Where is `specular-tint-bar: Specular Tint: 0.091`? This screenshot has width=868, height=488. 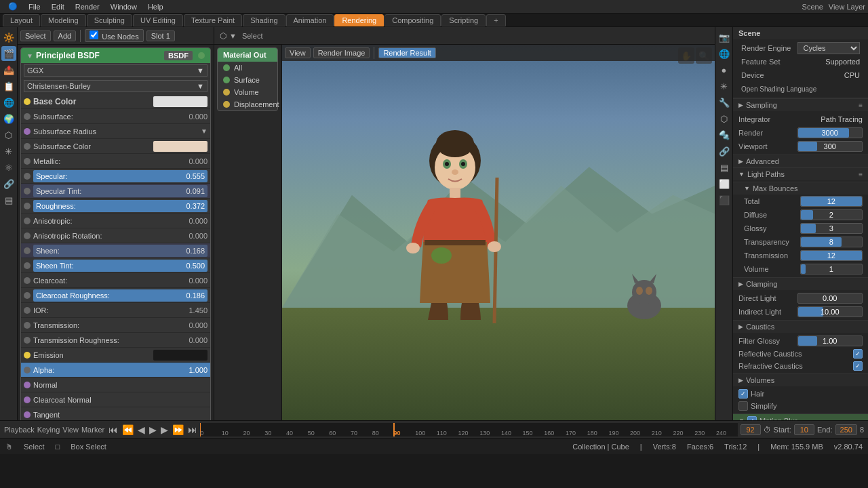 specular-tint-bar: Specular Tint: 0.091 is located at coordinates (121, 191).